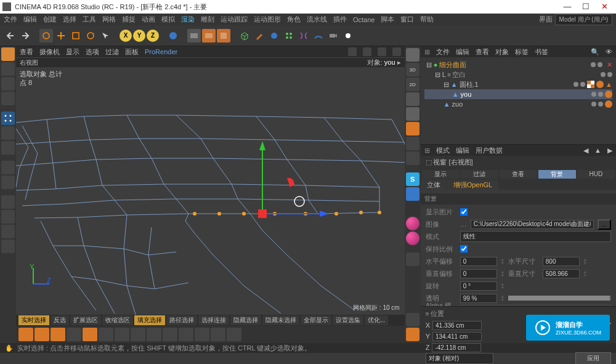 The width and height of the screenshot is (616, 364). Describe the element at coordinates (188, 20) in the screenshot. I see `menu-render: 渲染` at that location.